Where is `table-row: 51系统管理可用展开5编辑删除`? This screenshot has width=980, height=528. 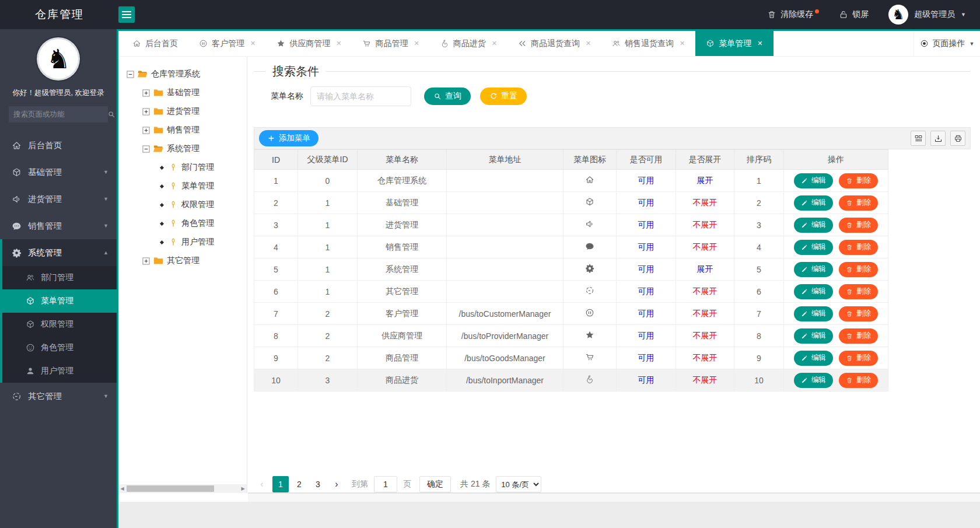
table-row: 51系统管理可用展开5编辑删除 is located at coordinates (572, 270).